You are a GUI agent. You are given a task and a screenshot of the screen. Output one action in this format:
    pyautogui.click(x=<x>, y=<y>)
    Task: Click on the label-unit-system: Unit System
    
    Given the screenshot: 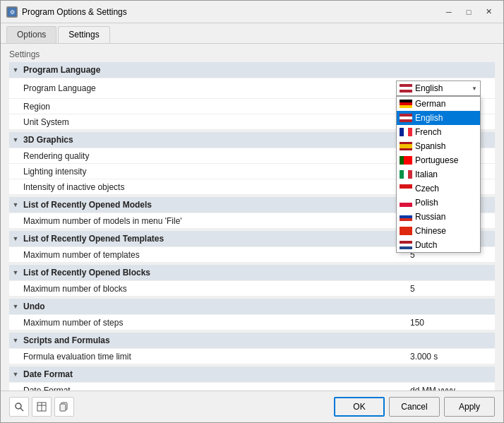 What is the action you would take?
    pyautogui.click(x=217, y=122)
    